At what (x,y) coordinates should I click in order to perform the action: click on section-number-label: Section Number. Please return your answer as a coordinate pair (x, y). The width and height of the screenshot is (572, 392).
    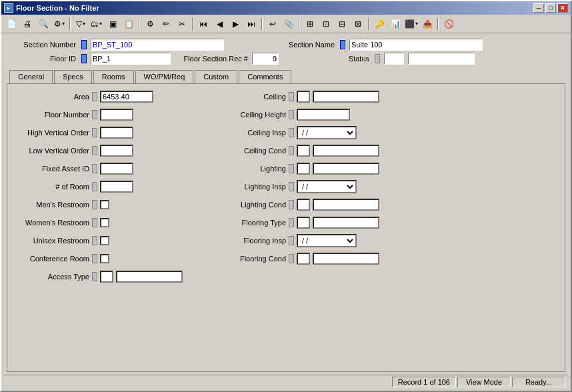
    Looking at the image, I should click on (43, 45).